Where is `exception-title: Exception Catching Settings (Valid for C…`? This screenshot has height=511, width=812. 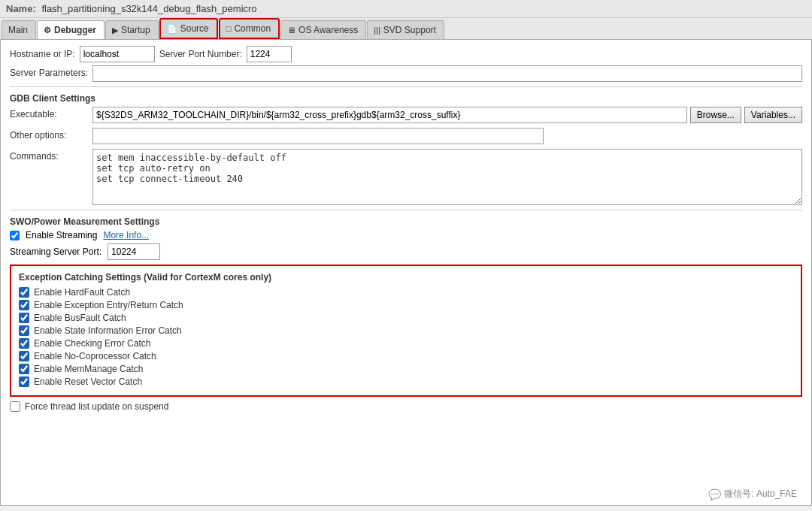
exception-title: Exception Catching Settings (Valid for C… is located at coordinates (406, 277).